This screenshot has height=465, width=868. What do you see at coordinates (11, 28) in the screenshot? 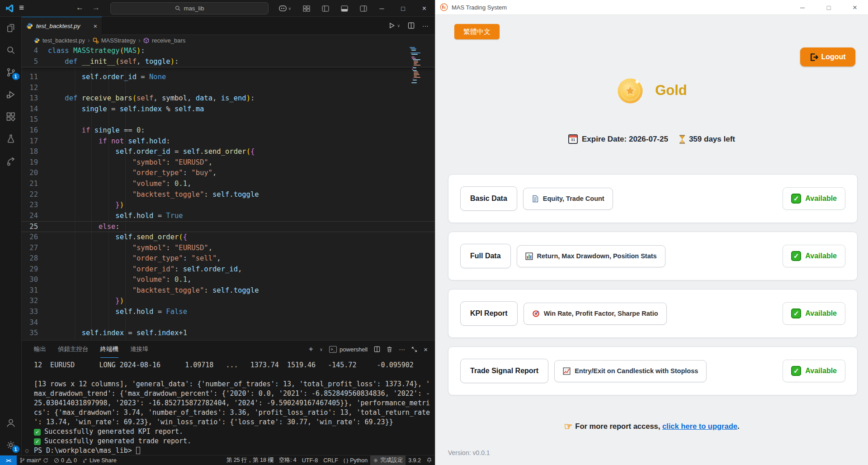
I see `explorer-icon` at bounding box center [11, 28].